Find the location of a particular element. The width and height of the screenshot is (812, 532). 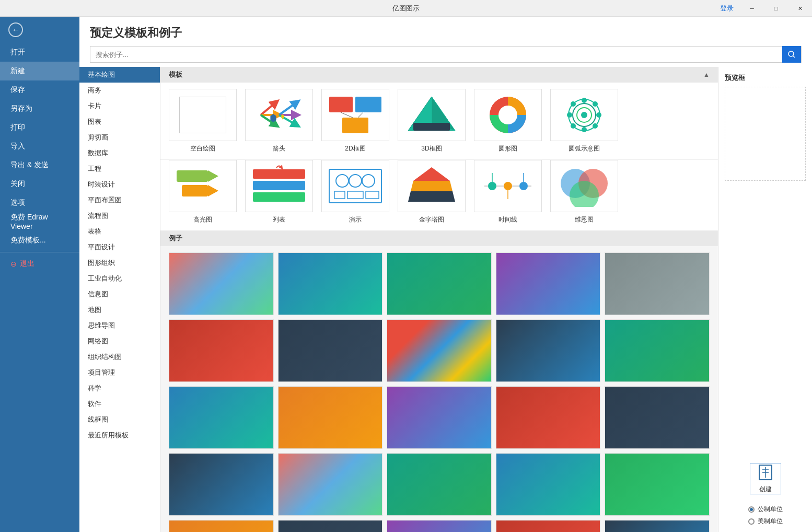

sidebar-item-viewer: 免费 Edraw Viewer is located at coordinates (40, 222).